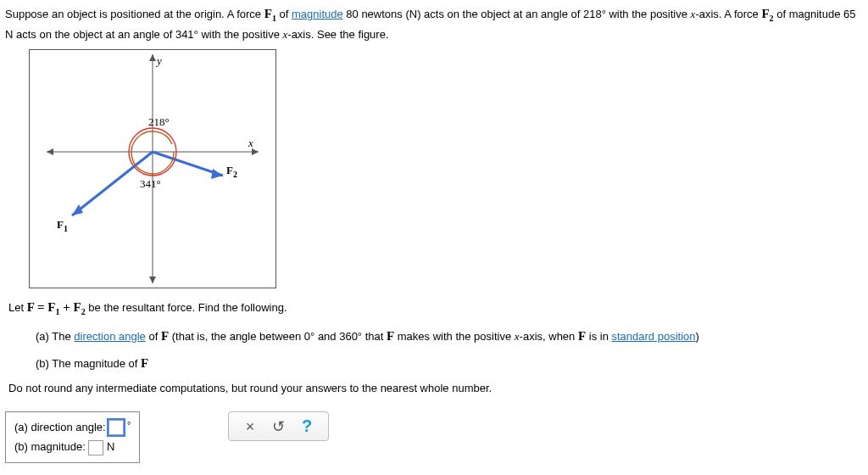 The height and width of the screenshot is (475, 868). Describe the element at coordinates (61, 428) in the screenshot. I see `answer-a-label: (a) direction angle:` at that location.